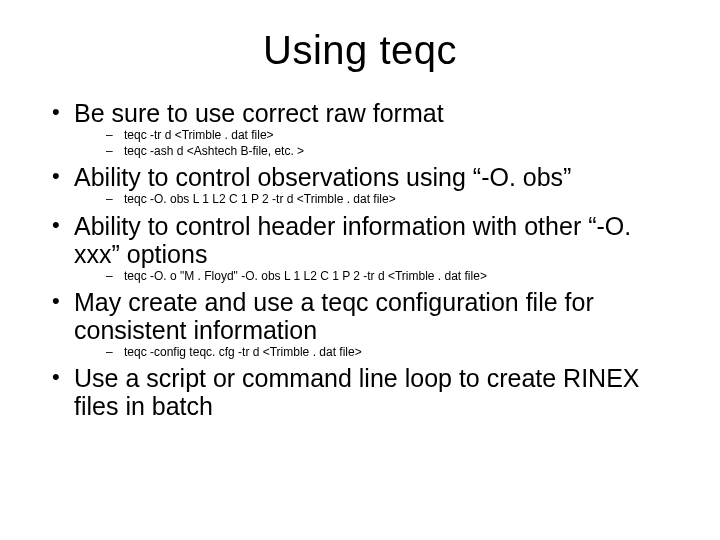  Describe the element at coordinates (392, 276) in the screenshot. I see `sub-bullet-list: teqc -O. o "M . Floyd" -O. obs L 1 L2 C …` at that location.